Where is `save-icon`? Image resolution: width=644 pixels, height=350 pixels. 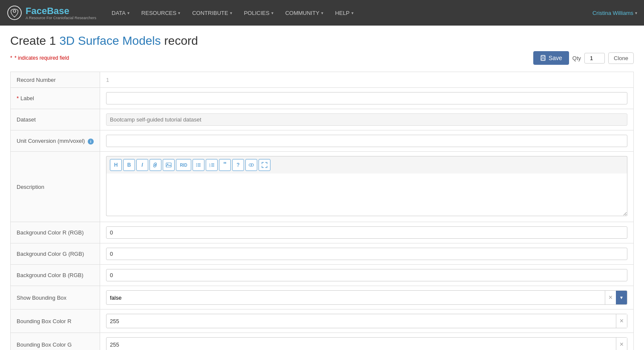 save-icon is located at coordinates (543, 58).